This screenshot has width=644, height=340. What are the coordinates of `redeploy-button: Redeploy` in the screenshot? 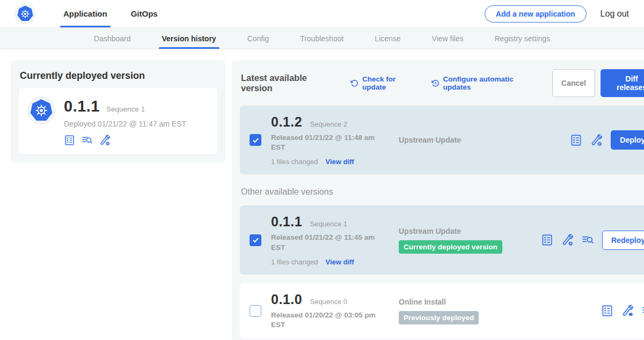 It's located at (623, 240).